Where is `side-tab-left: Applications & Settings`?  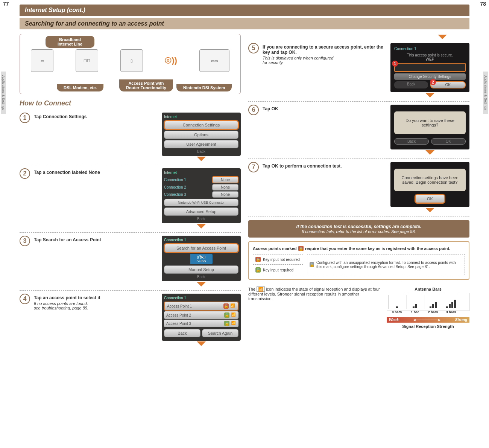 side-tab-left: Applications & Settings is located at coordinates (3, 93).